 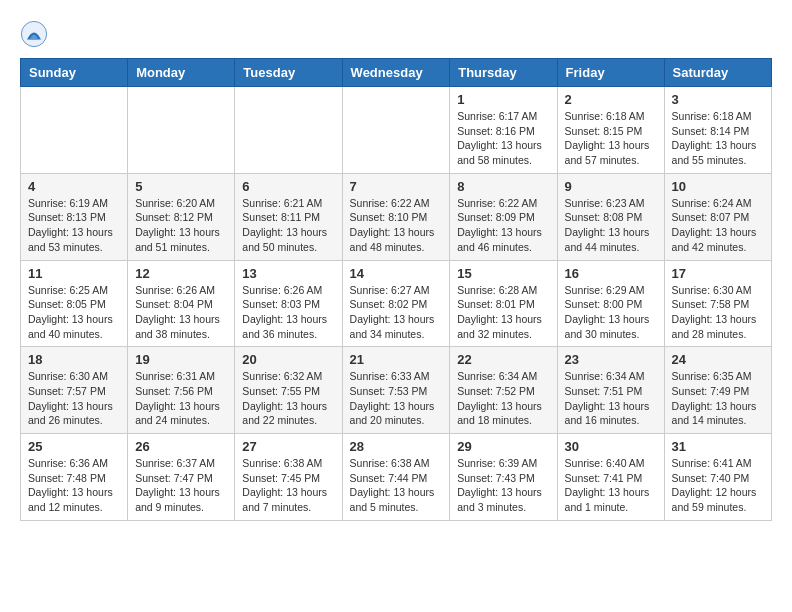 I want to click on weekday-header: Saturday, so click(x=718, y=73).